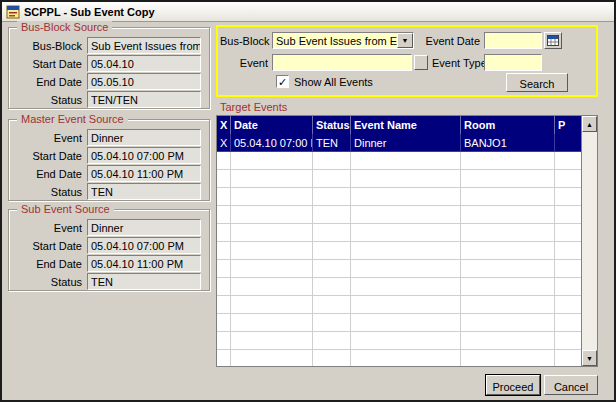  I want to click on event-type-label: Event Type, so click(456, 62).